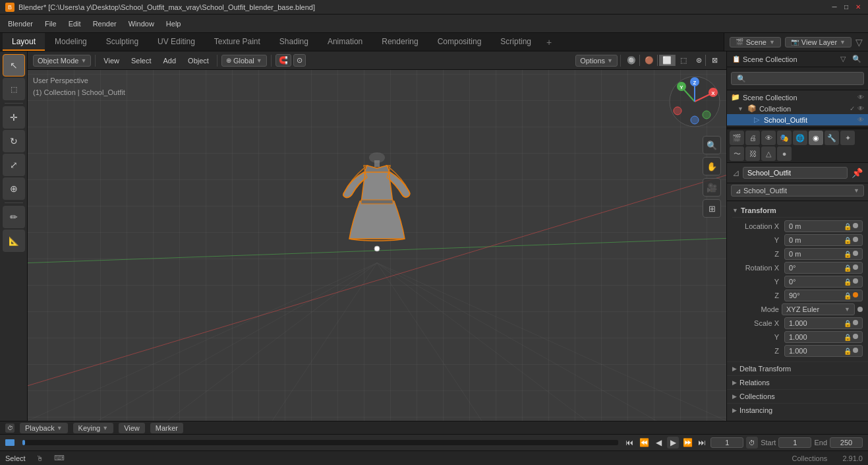 This screenshot has height=465, width=868. What do you see at coordinates (644, 443) in the screenshot?
I see `step-back-button: ⏪` at bounding box center [644, 443].